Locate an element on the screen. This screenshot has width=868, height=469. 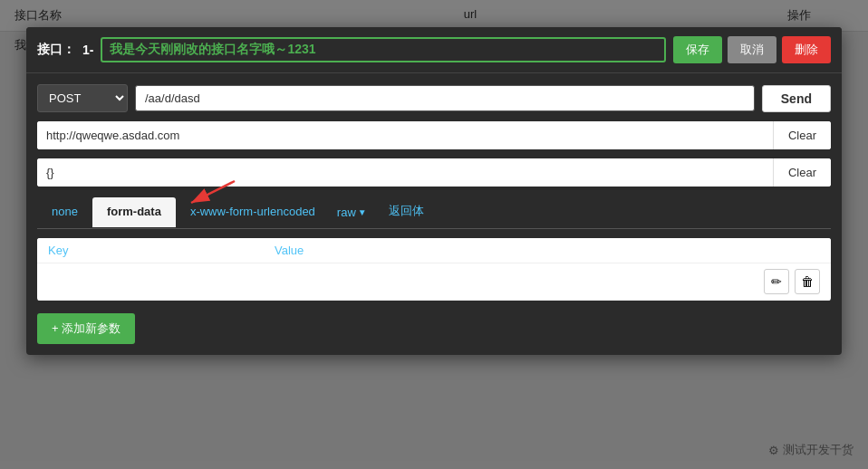
tab-raw-label: raw is located at coordinates (346, 212).